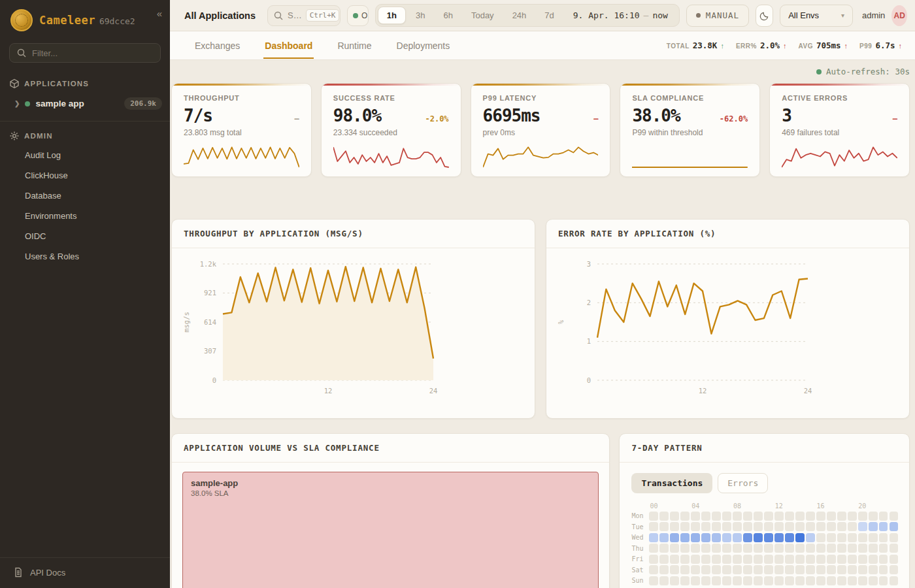 The width and height of the screenshot is (915, 588). I want to click on chevron-down-icon: ▾, so click(843, 16).